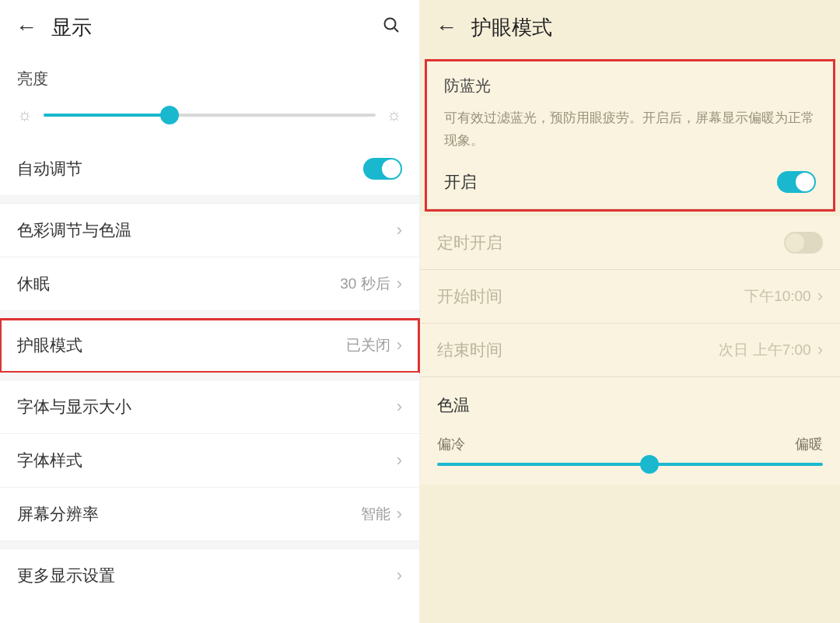 This screenshot has height=623, width=840. Describe the element at coordinates (210, 460) in the screenshot. I see `font-style-row: 字体样式 ›` at that location.